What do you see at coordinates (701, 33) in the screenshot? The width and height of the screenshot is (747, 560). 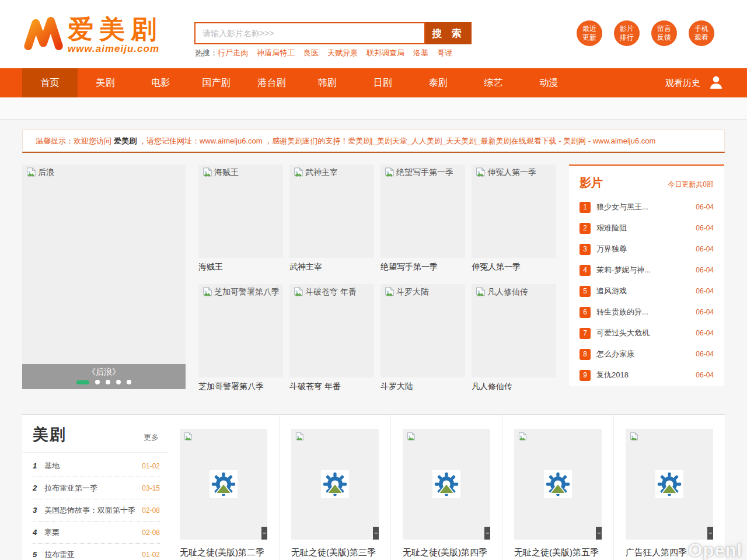 I see `mobile-watch-button: 手机观看` at bounding box center [701, 33].